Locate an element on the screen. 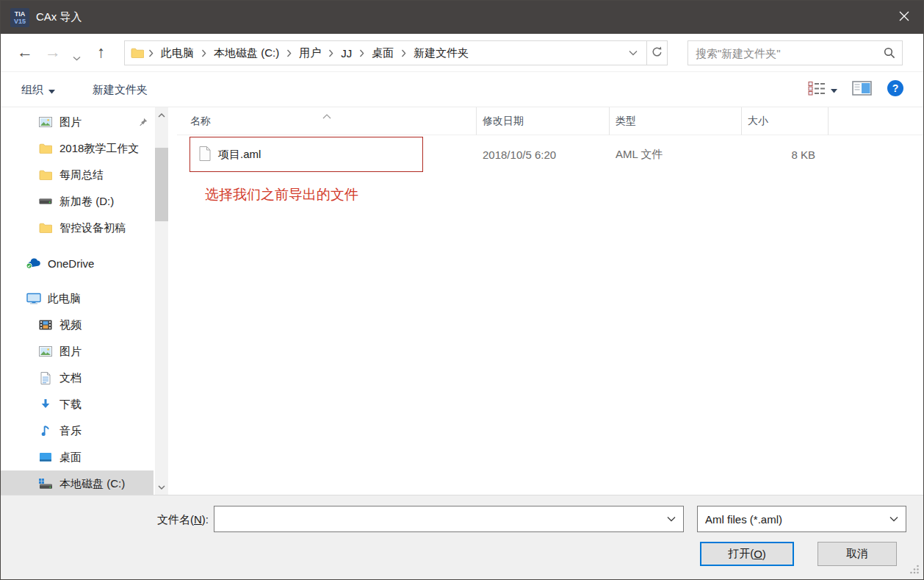 This screenshot has width=924, height=580. new-folder-button: 新建文件夹 is located at coordinates (120, 90).